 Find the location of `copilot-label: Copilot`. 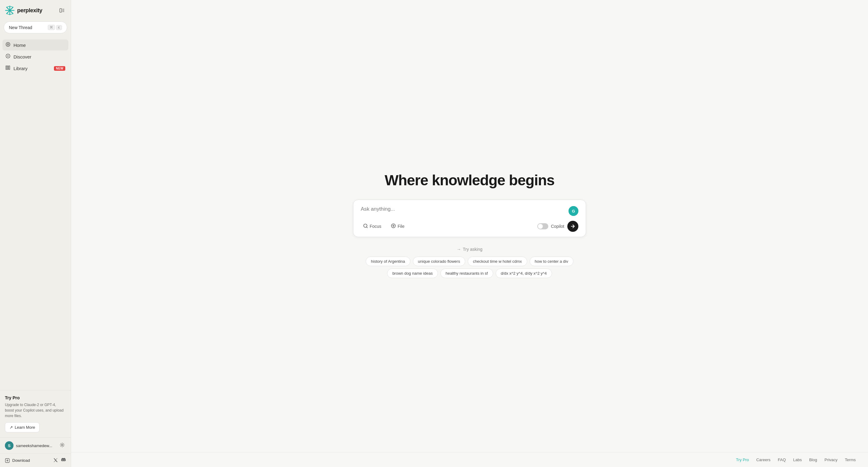

copilot-label: Copilot is located at coordinates (558, 226).